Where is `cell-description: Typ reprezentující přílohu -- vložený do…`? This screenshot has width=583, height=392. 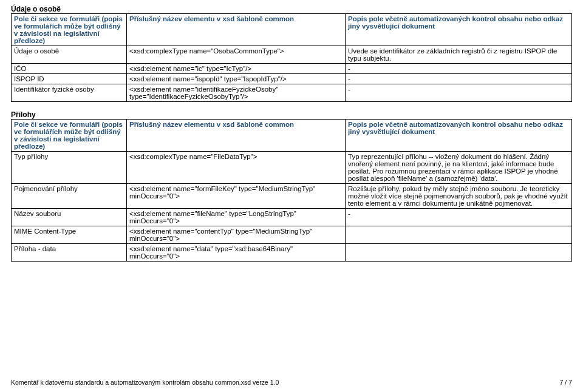 cell-description: Typ reprezentující přílohu -- vložený do… is located at coordinates (459, 167).